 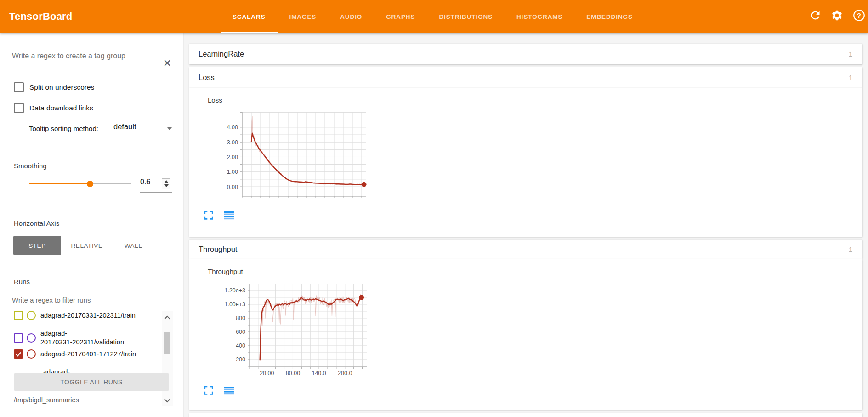 What do you see at coordinates (87, 246) in the screenshot?
I see `axis-button-relative: RELATIVE` at bounding box center [87, 246].